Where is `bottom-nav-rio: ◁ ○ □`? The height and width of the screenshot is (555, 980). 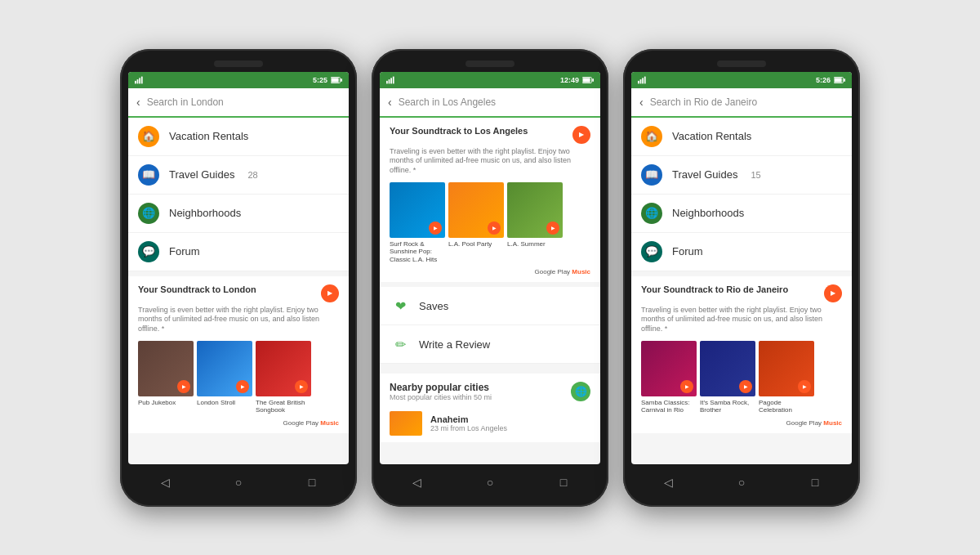 bottom-nav-rio: ◁ ○ □ is located at coordinates (742, 482).